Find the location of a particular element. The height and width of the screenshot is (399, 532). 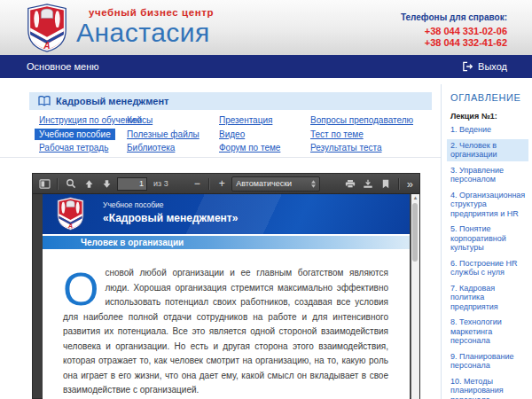

toc-item-7: 7. Кадровая политика предприятия is located at coordinates (488, 298).